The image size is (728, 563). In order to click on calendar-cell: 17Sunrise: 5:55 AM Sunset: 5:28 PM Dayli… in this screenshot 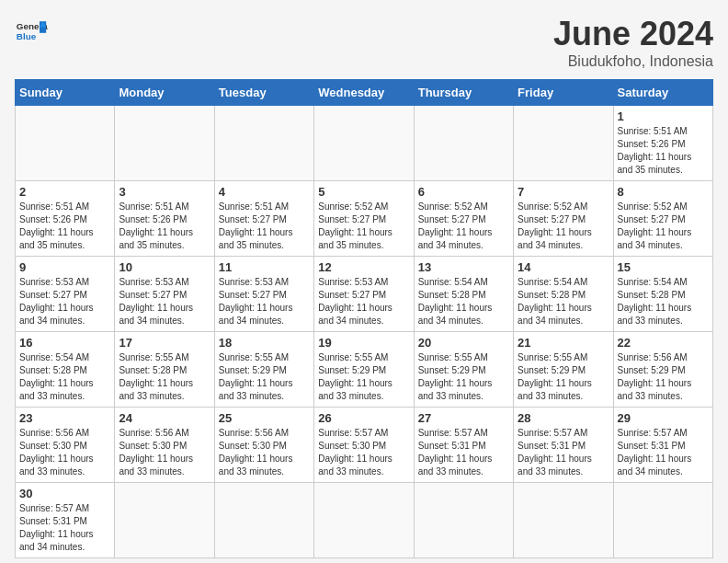, I will do `click(165, 370)`.